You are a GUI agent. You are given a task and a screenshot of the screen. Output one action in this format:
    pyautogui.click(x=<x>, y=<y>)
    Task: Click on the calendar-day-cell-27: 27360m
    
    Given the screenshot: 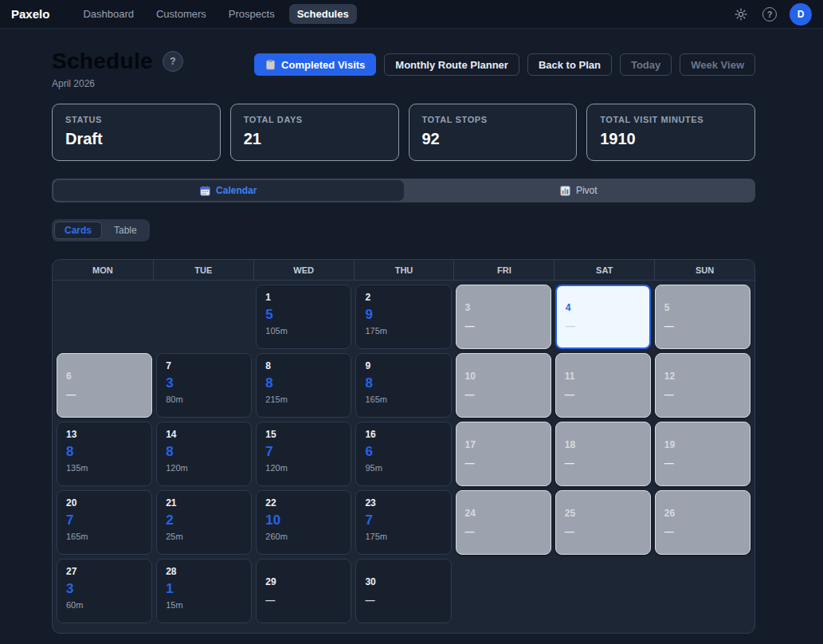 What is the action you would take?
    pyautogui.click(x=104, y=591)
    